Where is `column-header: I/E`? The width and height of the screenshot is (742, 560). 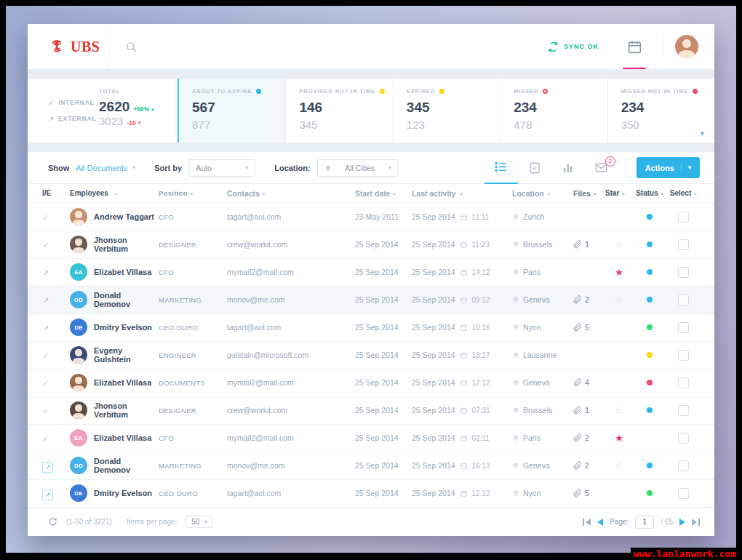
column-header: I/E is located at coordinates (56, 193).